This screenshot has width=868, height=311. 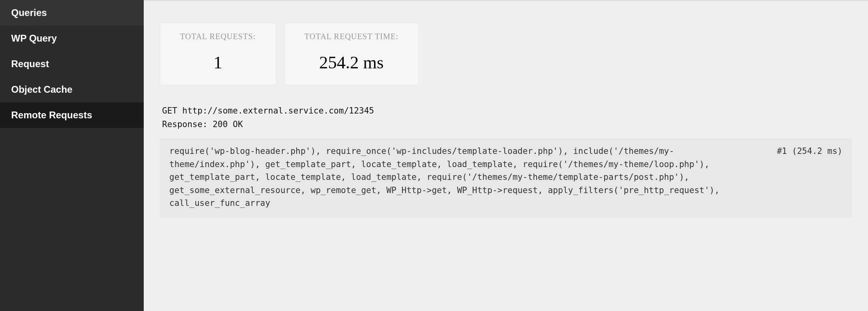 What do you see at coordinates (810, 151) in the screenshot?
I see `stack-trace-tag: #1 (254.2 ms)` at bounding box center [810, 151].